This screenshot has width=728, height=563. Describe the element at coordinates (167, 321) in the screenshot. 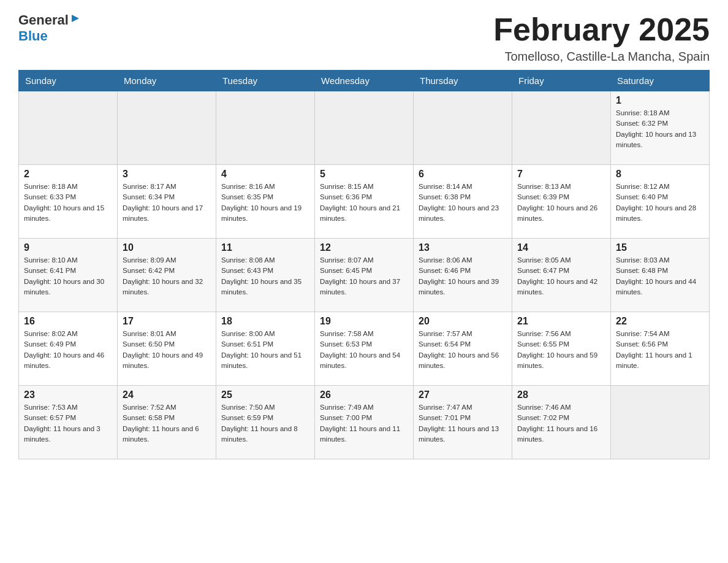

I see `day-number: 17` at that location.